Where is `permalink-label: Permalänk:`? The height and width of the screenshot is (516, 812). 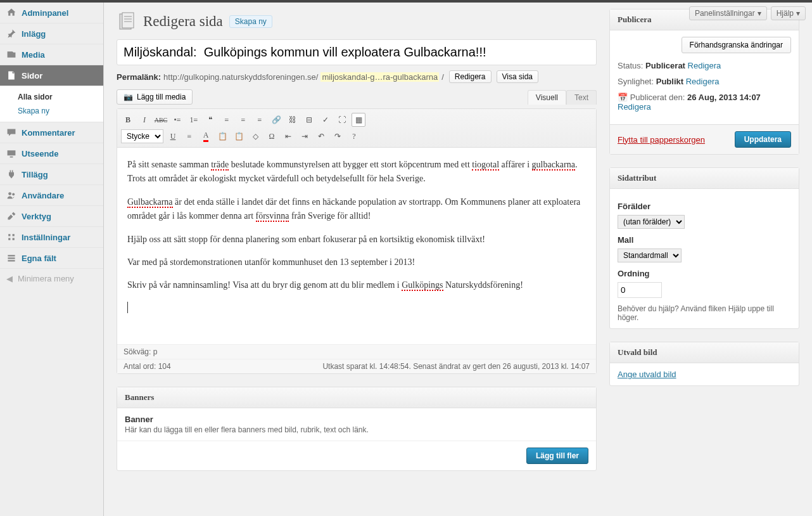
permalink-label: Permalänk: is located at coordinates (139, 77).